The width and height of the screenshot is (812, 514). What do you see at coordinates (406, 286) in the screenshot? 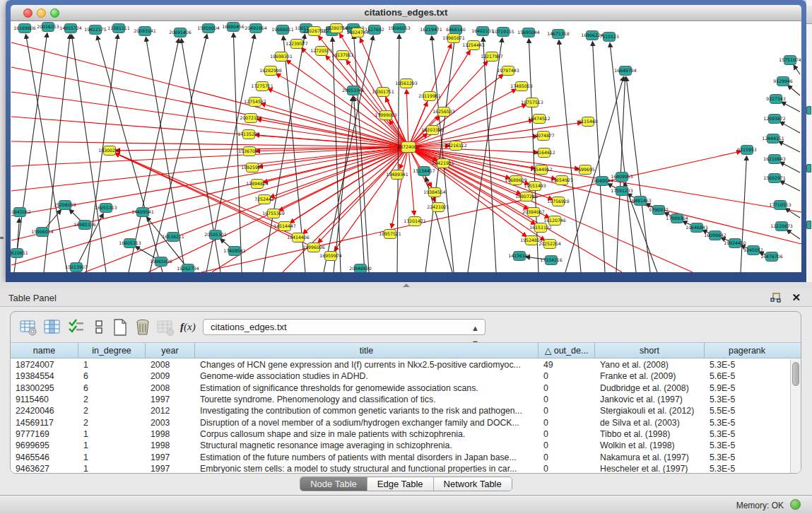
I see `splitter-handle-icon` at bounding box center [406, 286].